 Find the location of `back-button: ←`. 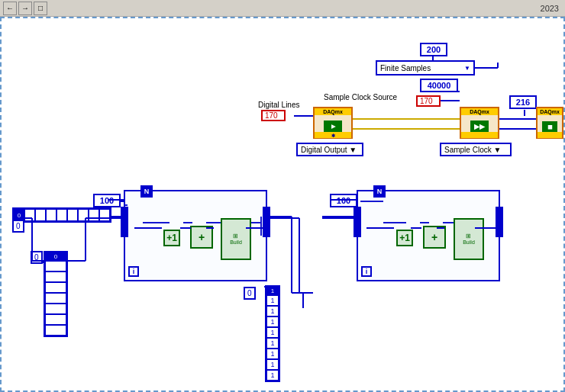

back-button: ← is located at coordinates (10, 8).